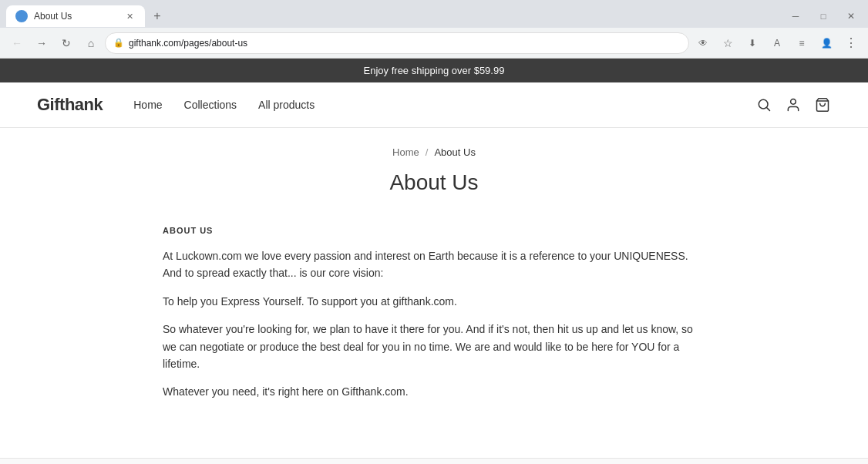 The width and height of the screenshot is (868, 464). Describe the element at coordinates (130, 16) in the screenshot. I see `tab-close-button: ✕` at that location.